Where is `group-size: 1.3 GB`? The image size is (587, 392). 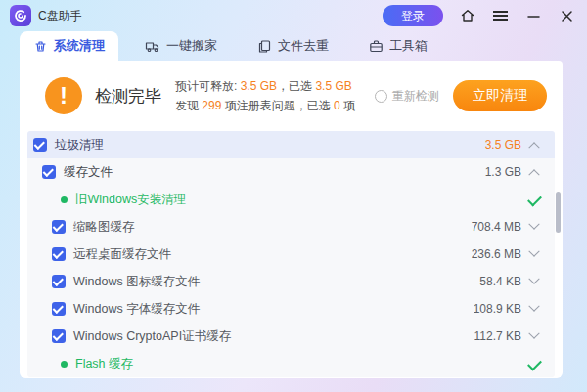
group-size: 1.3 GB is located at coordinates (503, 172).